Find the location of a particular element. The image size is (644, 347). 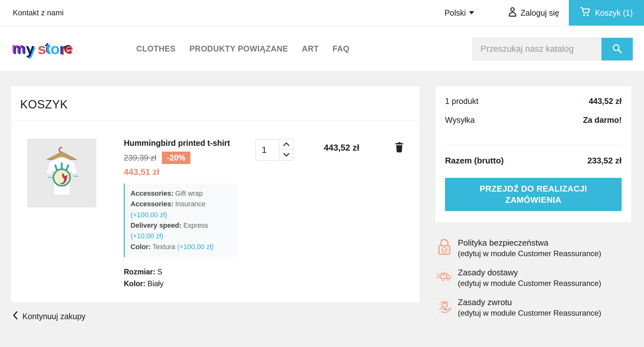

regular-price: 239,39 zł is located at coordinates (140, 158).